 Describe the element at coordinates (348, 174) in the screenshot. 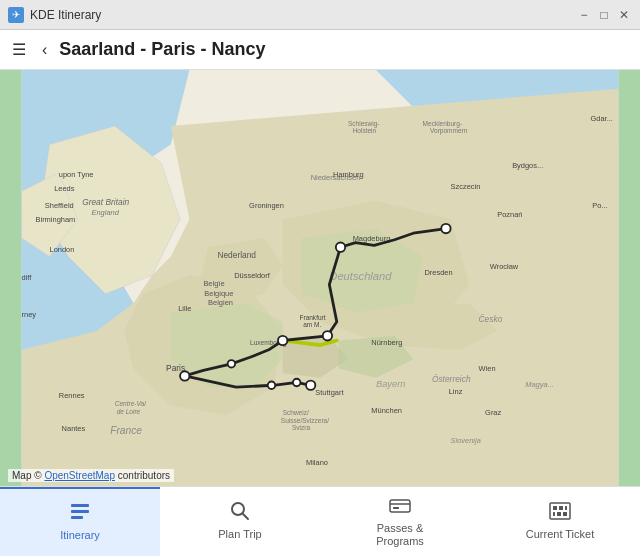

I see `svg-text: Hamburg` at that location.